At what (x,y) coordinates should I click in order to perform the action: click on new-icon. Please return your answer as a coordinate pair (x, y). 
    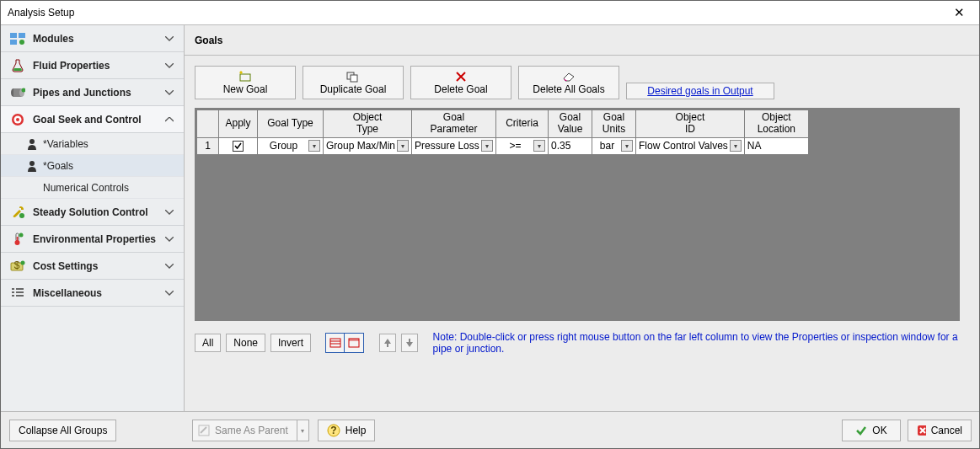
    Looking at the image, I should click on (245, 76).